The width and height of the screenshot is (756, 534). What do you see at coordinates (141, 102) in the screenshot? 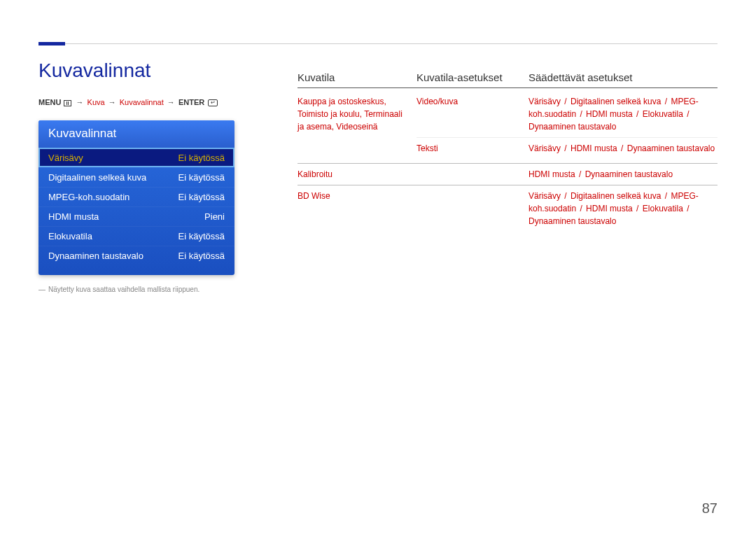
I see `breadcrumb-kuvavalinnat: Kuvavalinnat` at bounding box center [141, 102].